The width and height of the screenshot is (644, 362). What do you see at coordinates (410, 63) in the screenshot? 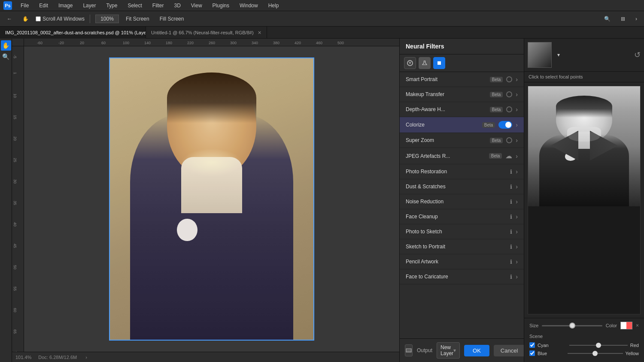
I see `neural-tab-filters` at bounding box center [410, 63].